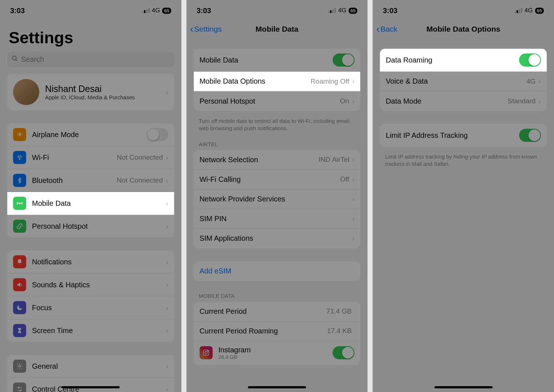  I want to click on bell-icon, so click(20, 262).